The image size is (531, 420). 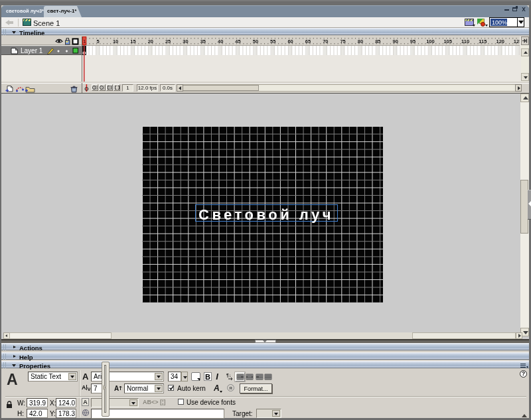 I want to click on svg-text: 50, so click(x=256, y=41).